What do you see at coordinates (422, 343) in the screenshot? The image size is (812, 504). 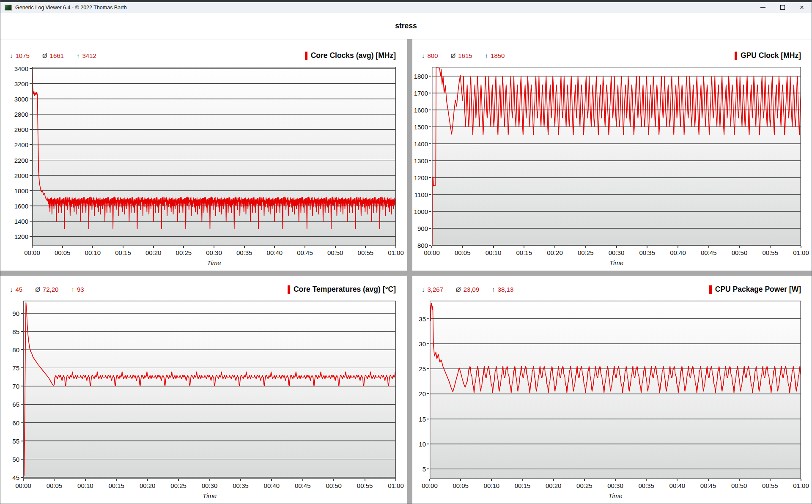 I see `y-tick-label: 30` at bounding box center [422, 343].